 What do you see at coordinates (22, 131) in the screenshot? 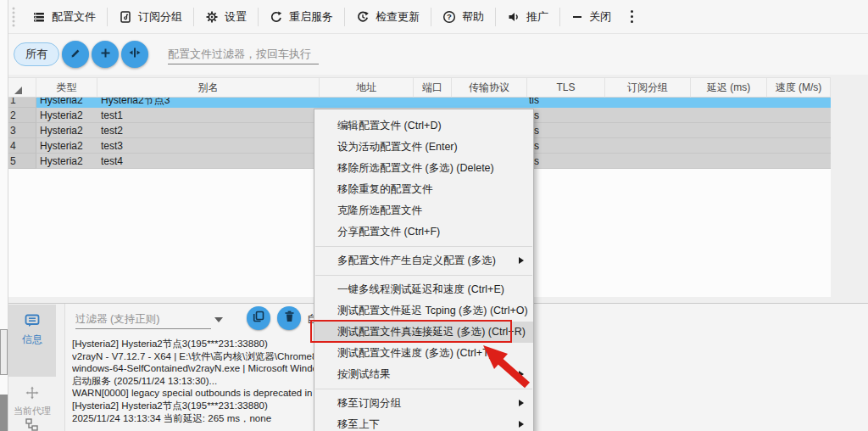
I see `row-number: 3` at bounding box center [22, 131].